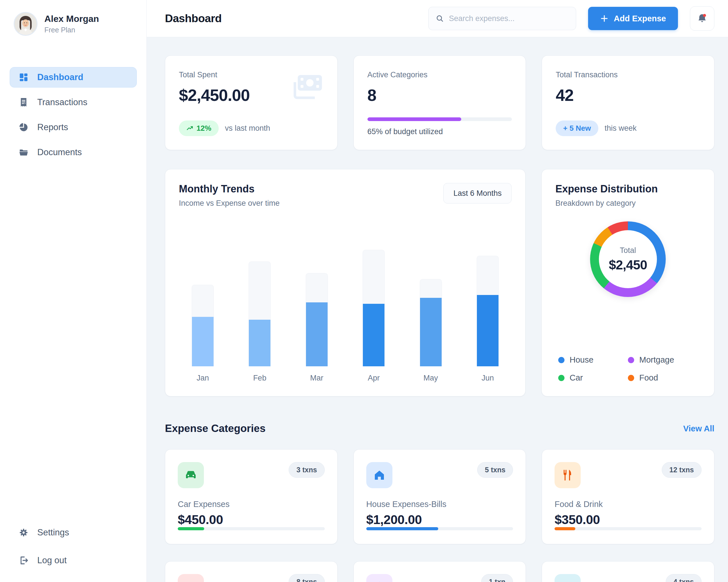  What do you see at coordinates (568, 475) in the screenshot?
I see `utensils-icon` at bounding box center [568, 475].